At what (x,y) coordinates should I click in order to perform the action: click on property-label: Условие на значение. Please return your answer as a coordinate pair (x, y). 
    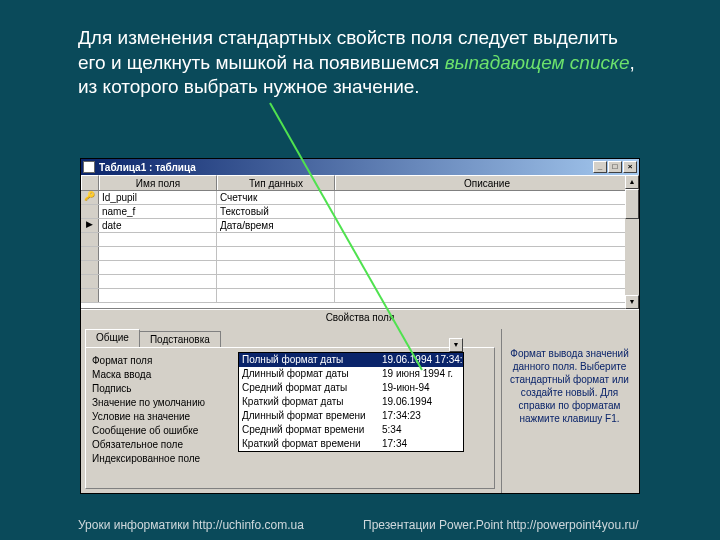
    Looking at the image, I should click on (165, 417).